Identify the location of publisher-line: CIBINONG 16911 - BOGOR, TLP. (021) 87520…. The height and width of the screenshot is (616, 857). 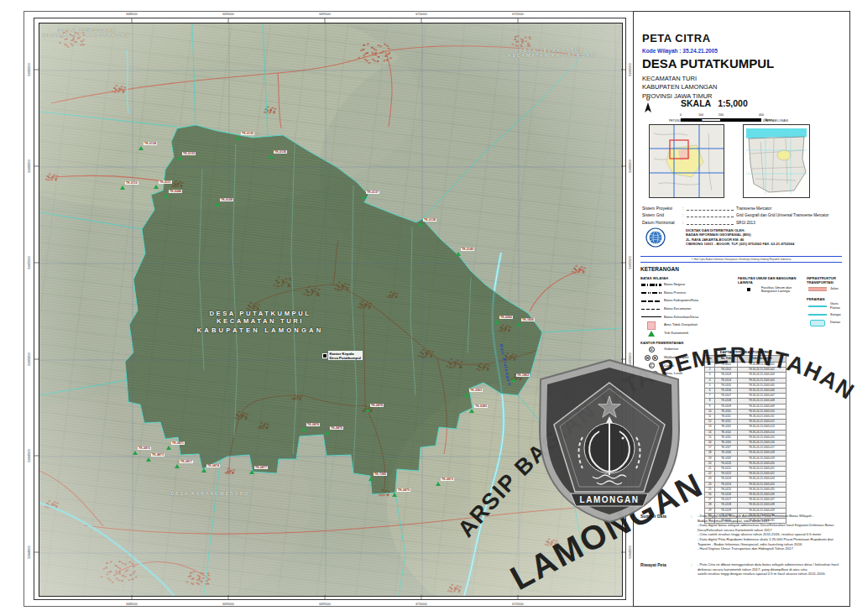
(764, 243).